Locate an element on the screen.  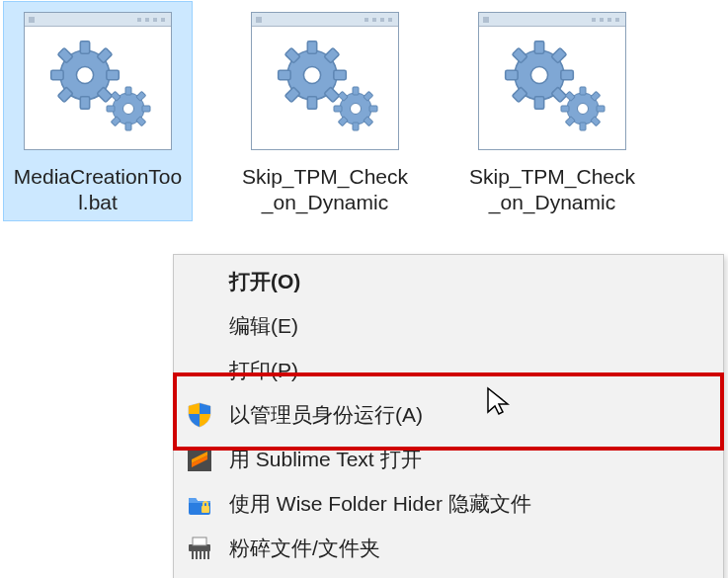
shredder-icon is located at coordinates (200, 548).